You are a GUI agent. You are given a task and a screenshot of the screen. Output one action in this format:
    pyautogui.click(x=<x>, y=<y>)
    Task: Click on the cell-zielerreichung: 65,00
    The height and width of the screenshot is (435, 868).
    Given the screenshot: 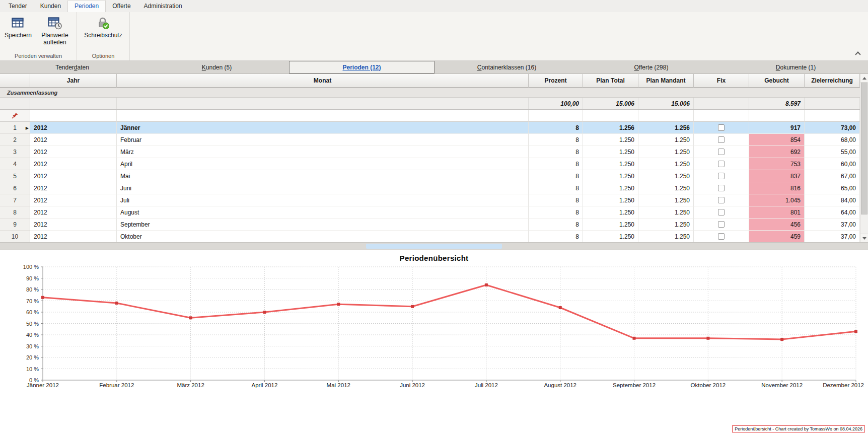 What is the action you would take?
    pyautogui.click(x=832, y=188)
    